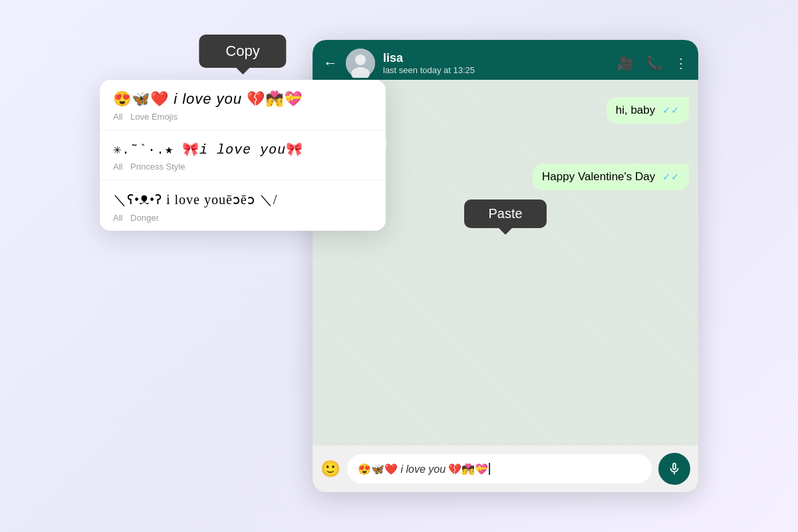 The height and width of the screenshot is (532, 798). What do you see at coordinates (331, 469) in the screenshot?
I see `emoji-button: 🙂` at bounding box center [331, 469].